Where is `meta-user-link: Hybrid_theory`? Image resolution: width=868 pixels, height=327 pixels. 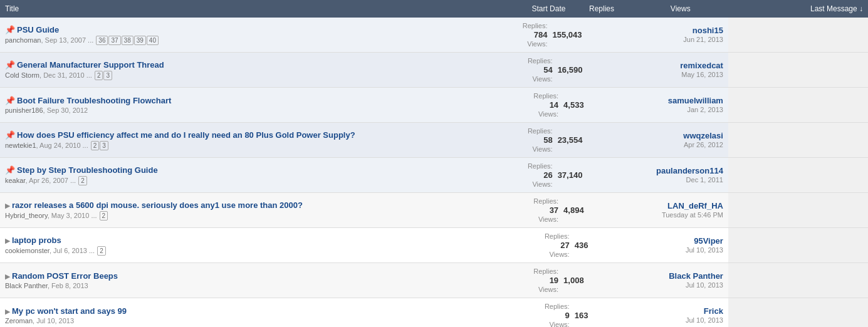
meta-user-link: Hybrid_theory is located at coordinates (26, 215).